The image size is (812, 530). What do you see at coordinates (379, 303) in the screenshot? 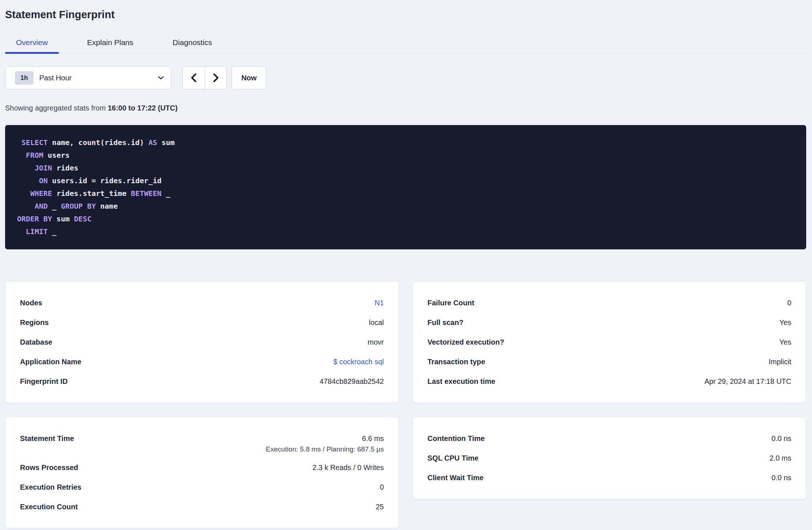
I see `row-value-link: N1` at bounding box center [379, 303].